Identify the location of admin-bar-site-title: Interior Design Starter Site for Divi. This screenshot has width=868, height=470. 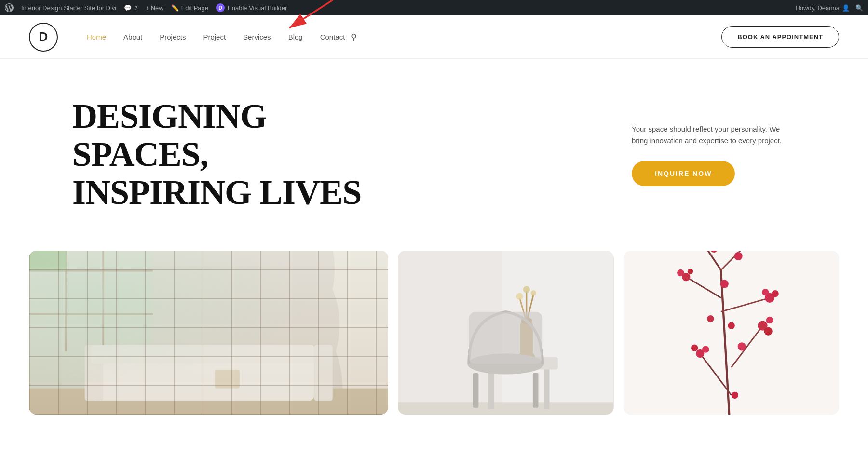
(68, 8).